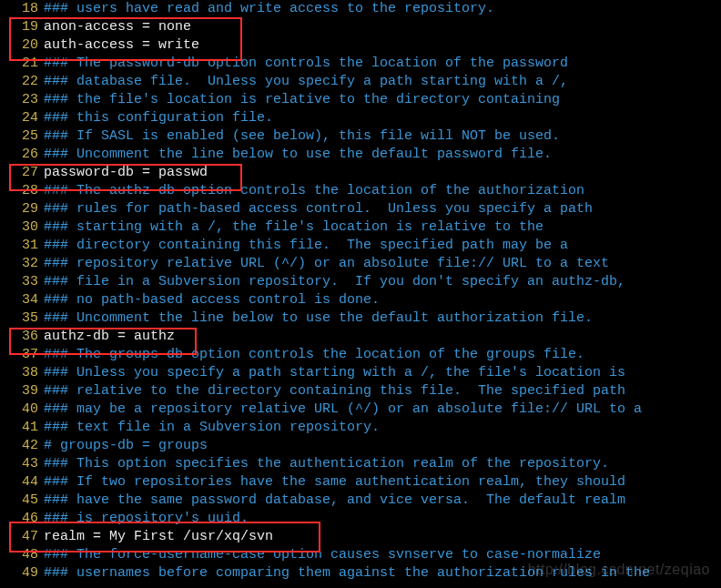 The image size is (721, 588). I want to click on line-text: ### starting with a /, the file's locati…, so click(382, 228).